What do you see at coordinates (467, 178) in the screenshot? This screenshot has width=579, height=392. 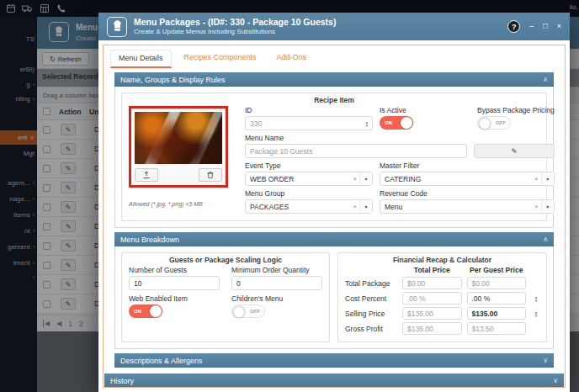 I see `master-filter-dropdown: CATERING × ▾` at bounding box center [467, 178].